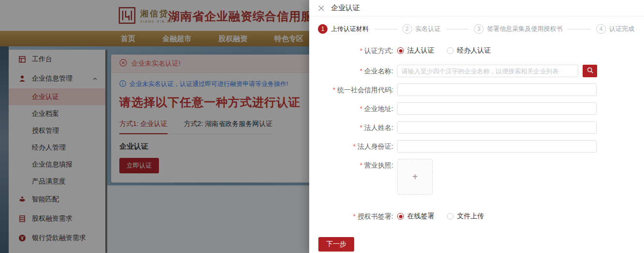  I want to click on close-icon, so click(321, 8).